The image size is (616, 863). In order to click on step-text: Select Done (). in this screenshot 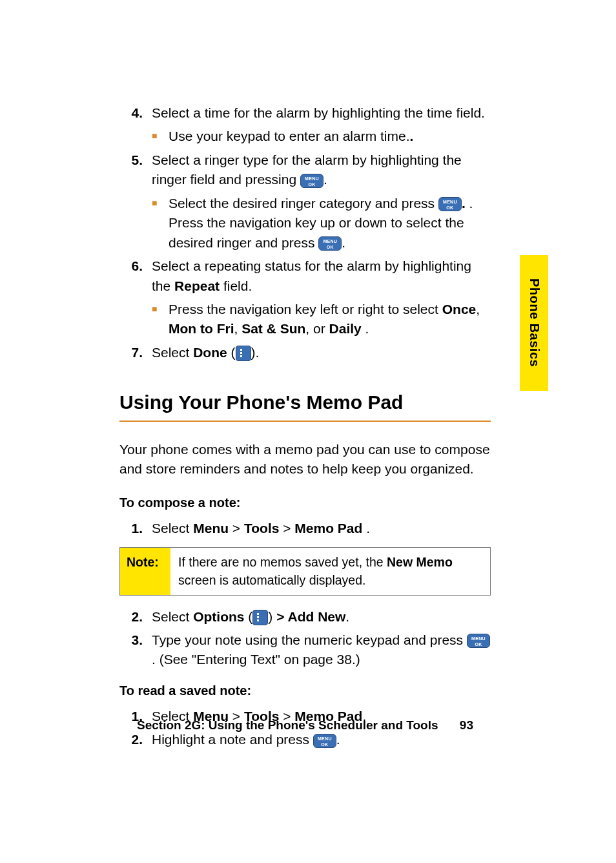, I will do `click(322, 353)`.